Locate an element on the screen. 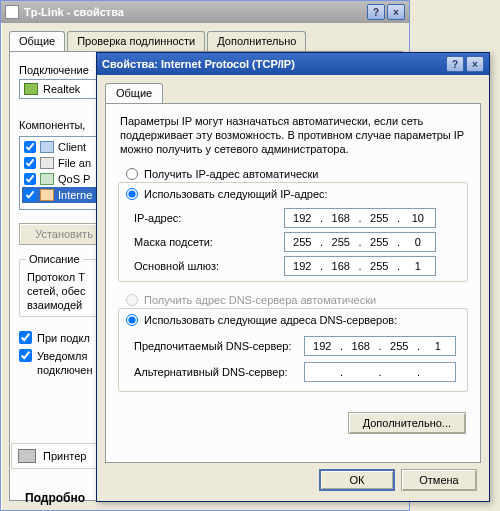 This screenshot has height=511, width=500. qos-icon is located at coordinates (47, 179).